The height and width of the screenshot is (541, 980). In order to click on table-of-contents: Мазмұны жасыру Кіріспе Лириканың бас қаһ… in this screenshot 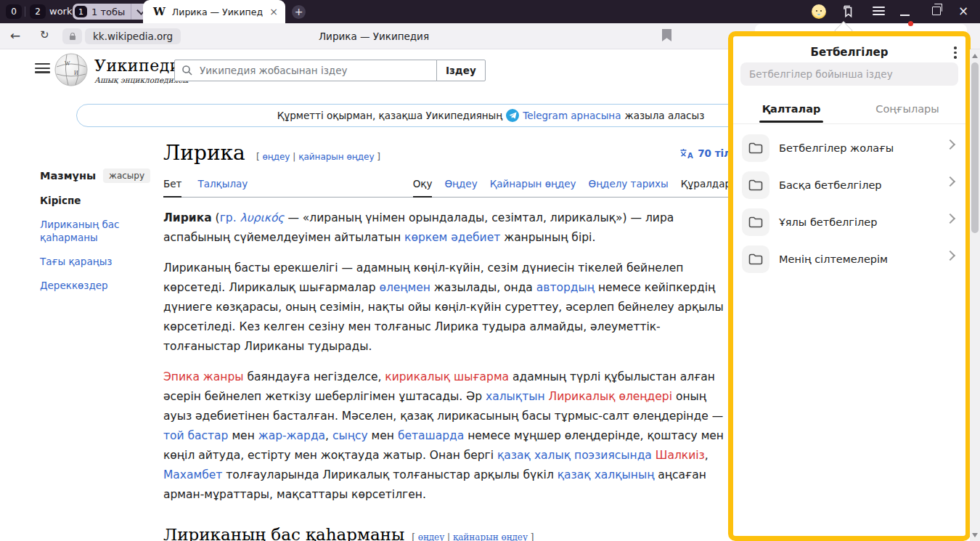, I will do `click(91, 230)`.